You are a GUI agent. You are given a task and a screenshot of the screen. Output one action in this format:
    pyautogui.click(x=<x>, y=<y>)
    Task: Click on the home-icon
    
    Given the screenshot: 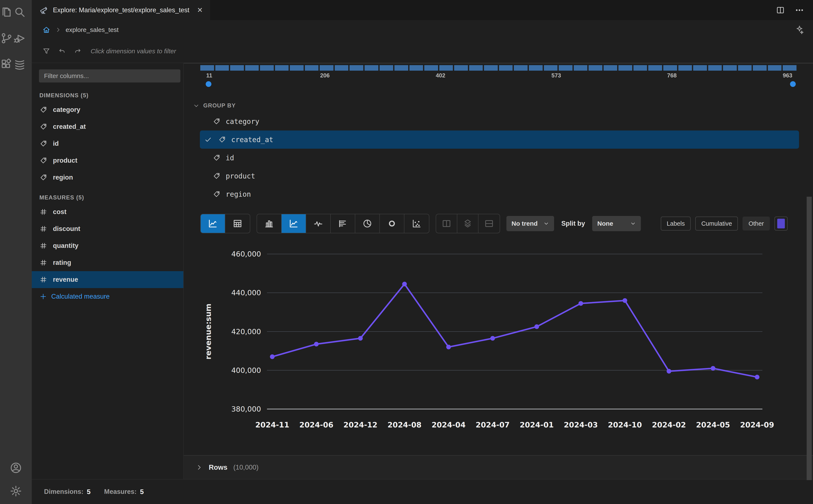 What is the action you would take?
    pyautogui.click(x=46, y=30)
    